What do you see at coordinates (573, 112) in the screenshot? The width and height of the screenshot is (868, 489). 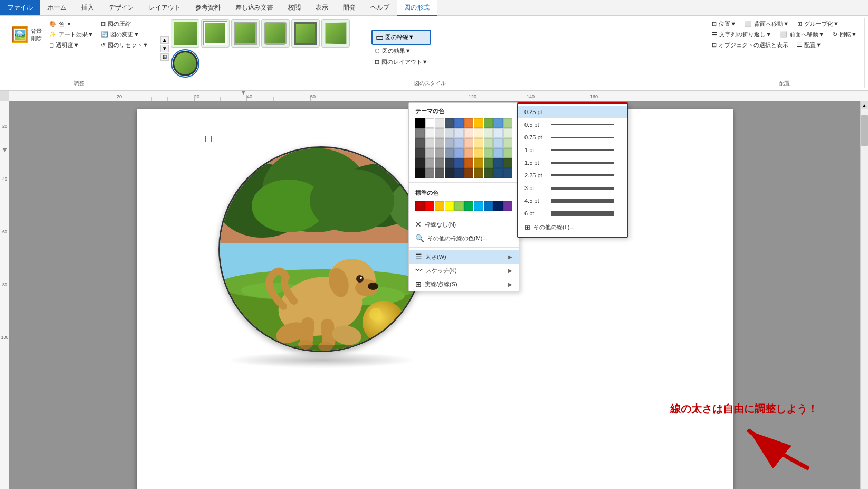 I see `weight-item-025: 0.25 pt` at bounding box center [573, 112].